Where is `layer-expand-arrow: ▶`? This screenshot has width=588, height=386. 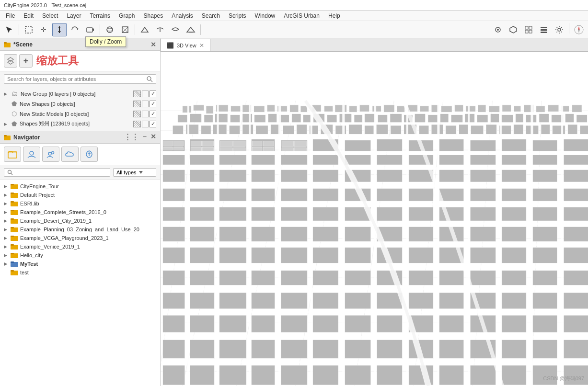 layer-expand-arrow: ▶ is located at coordinates (6, 94).